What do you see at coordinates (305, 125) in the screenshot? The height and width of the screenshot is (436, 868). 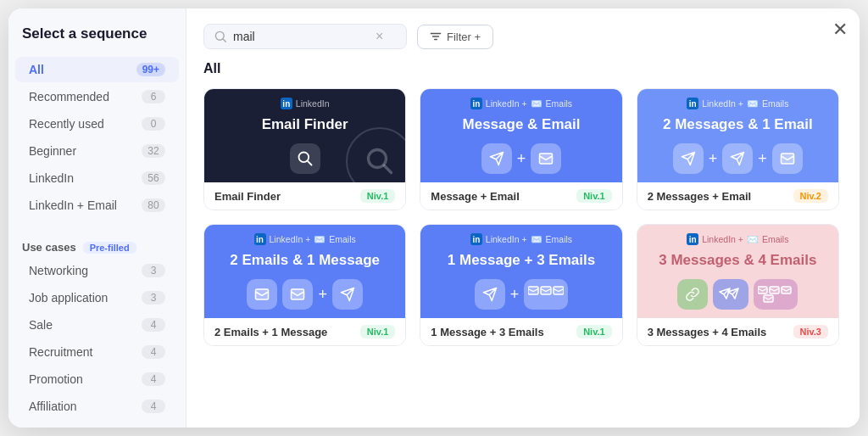 I see `card-title: Email Finder` at bounding box center [305, 125].